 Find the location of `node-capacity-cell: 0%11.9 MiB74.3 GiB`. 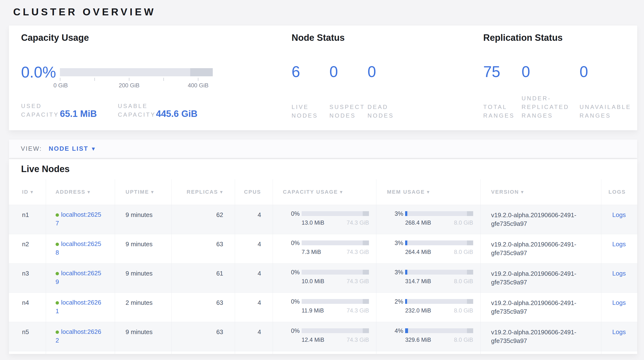

node-capacity-cell: 0%11.9 MiB74.3 GiB is located at coordinates (324, 307).